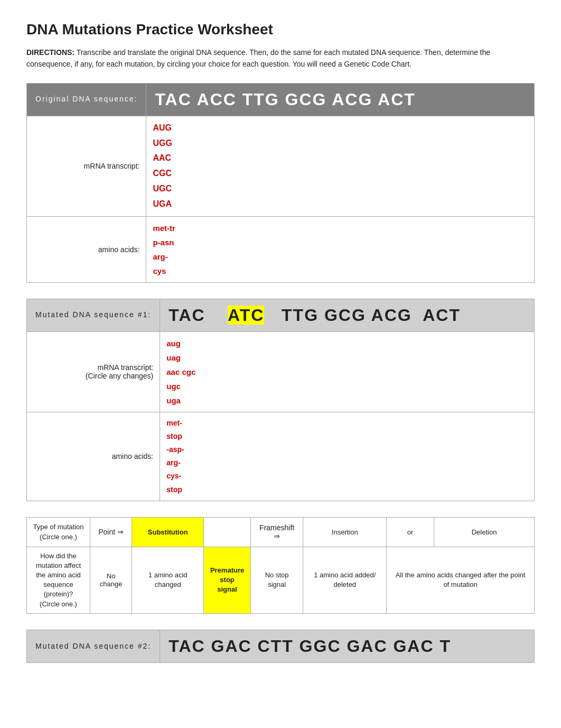 The image size is (561, 728). Describe the element at coordinates (281, 456) in the screenshot. I see `mut1-amino-row: amino acids: met- stop -asp- arg- cys- s…` at that location.